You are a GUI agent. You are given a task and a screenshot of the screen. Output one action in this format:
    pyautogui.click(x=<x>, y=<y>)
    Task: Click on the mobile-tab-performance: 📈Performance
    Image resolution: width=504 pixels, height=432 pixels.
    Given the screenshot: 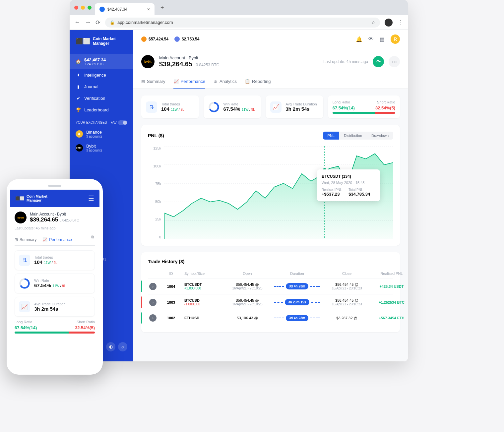 What is the action you would take?
    pyautogui.click(x=57, y=240)
    